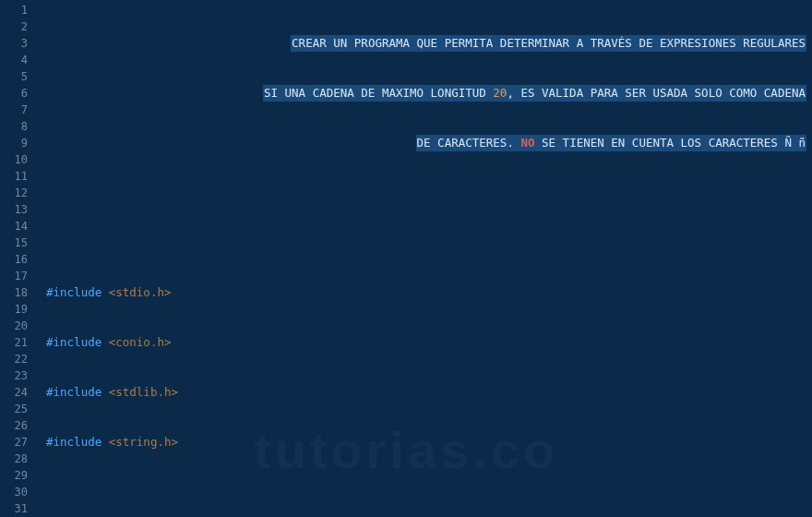 Image resolution: width=812 pixels, height=517 pixels. I want to click on line-number: 30, so click(14, 492).